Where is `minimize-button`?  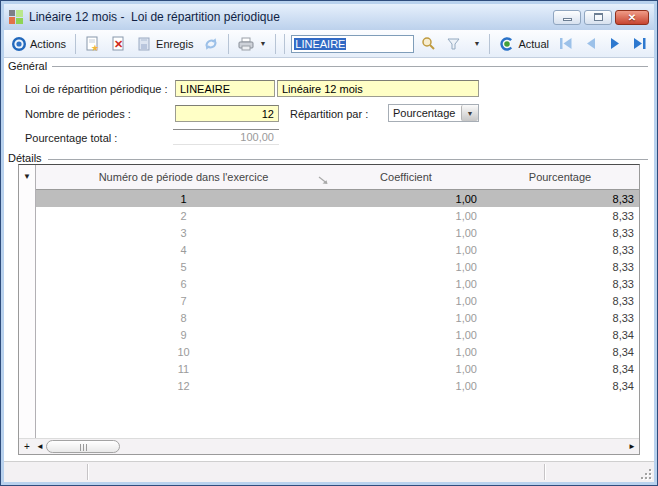 minimize-button is located at coordinates (567, 18).